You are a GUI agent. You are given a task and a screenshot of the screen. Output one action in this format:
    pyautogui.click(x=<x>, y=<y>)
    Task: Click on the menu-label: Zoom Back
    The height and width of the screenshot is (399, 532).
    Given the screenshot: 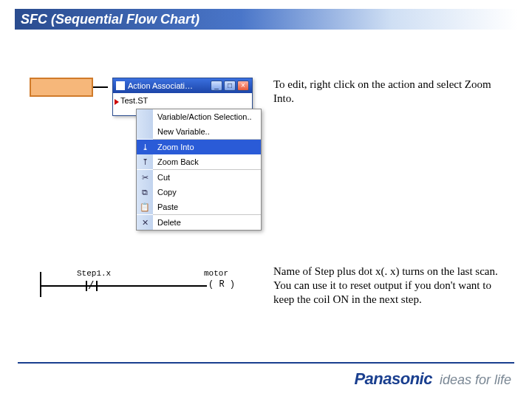 What is the action you would take?
    pyautogui.click(x=207, y=162)
    